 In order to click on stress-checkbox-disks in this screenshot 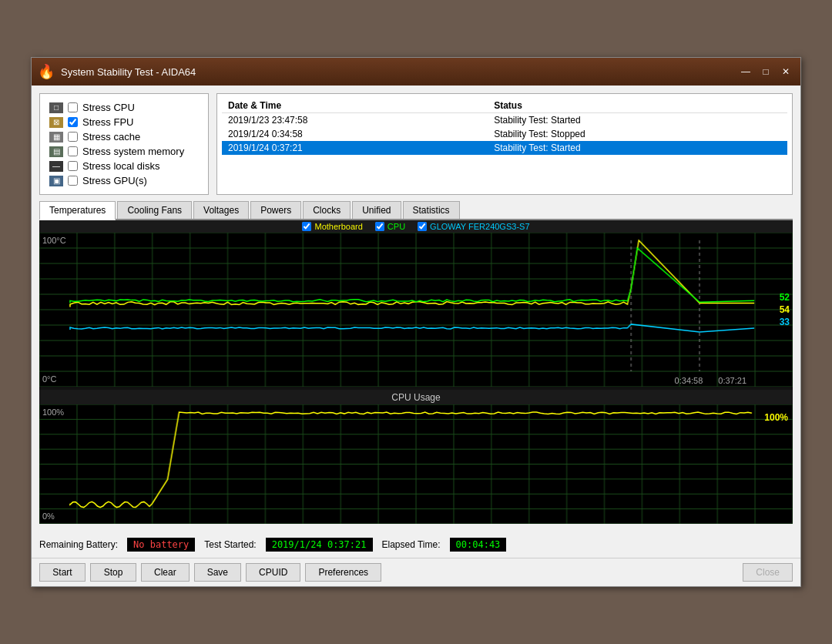, I will do `click(72, 166)`.